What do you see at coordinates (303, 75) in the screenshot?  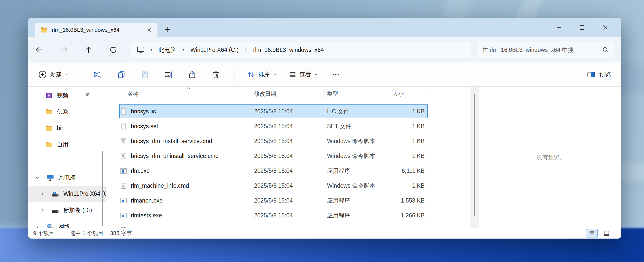 I see `view-button: 查看` at bounding box center [303, 75].